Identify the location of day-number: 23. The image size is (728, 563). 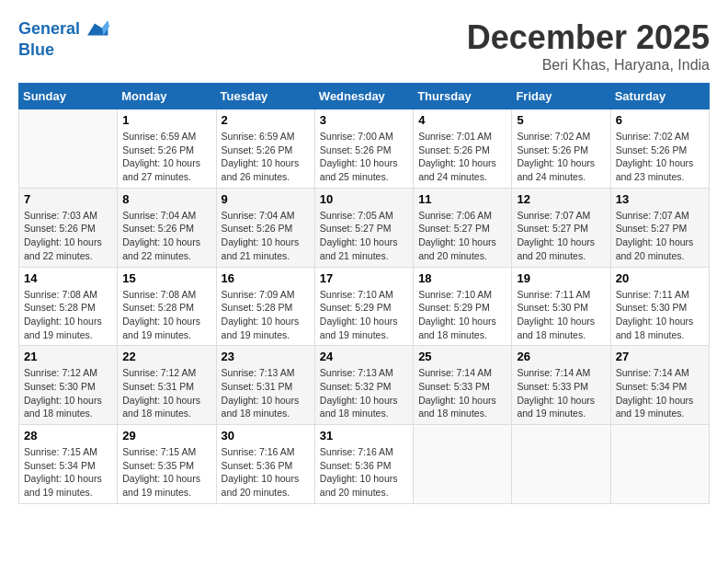
(266, 357).